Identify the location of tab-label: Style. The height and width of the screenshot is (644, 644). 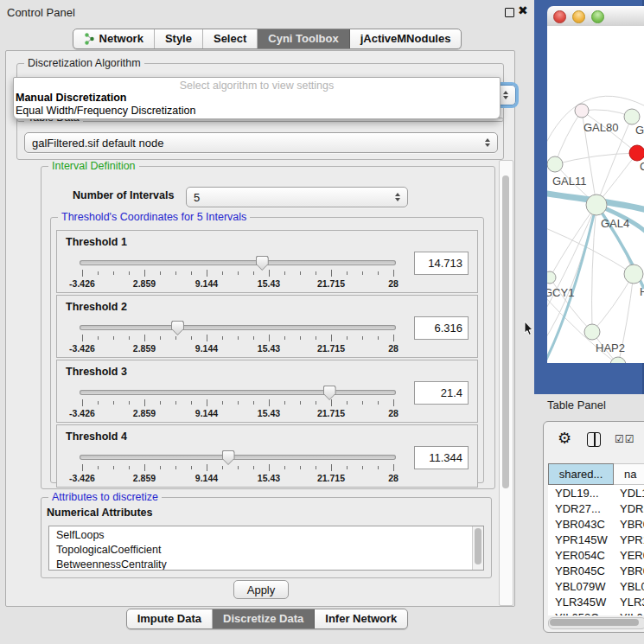
(178, 38).